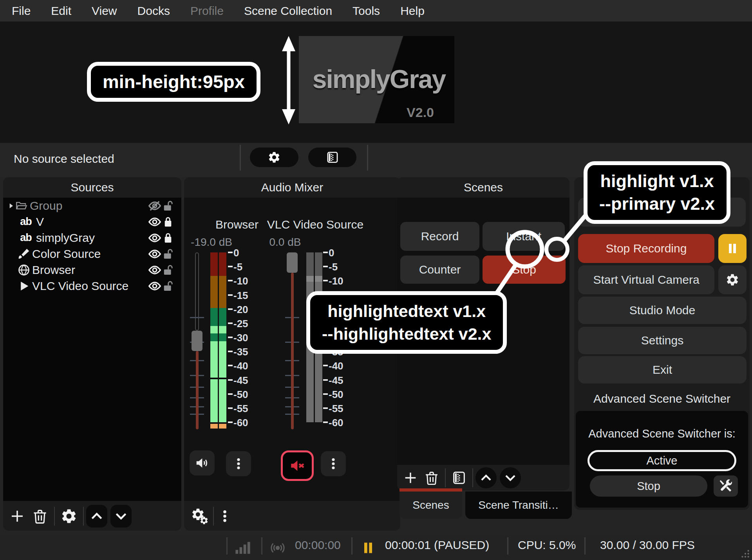  What do you see at coordinates (202, 463) in the screenshot?
I see `speaker-button` at bounding box center [202, 463].